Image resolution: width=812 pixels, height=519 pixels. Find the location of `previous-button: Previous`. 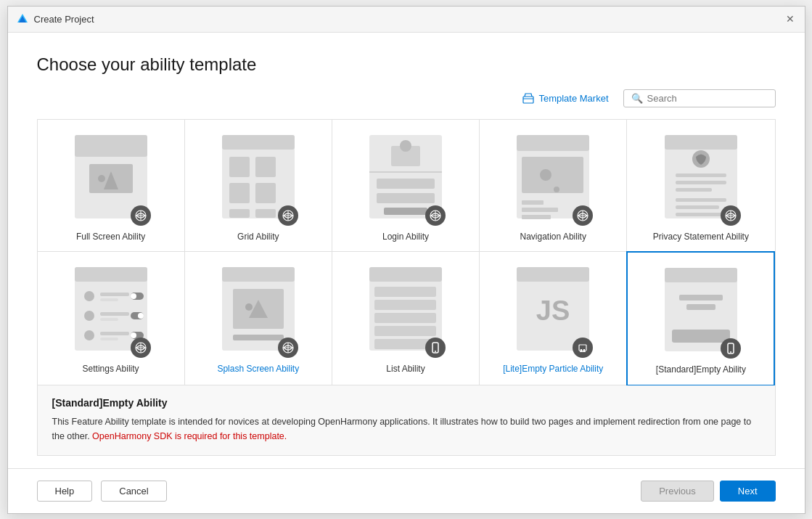

previous-button: Previous is located at coordinates (678, 491).